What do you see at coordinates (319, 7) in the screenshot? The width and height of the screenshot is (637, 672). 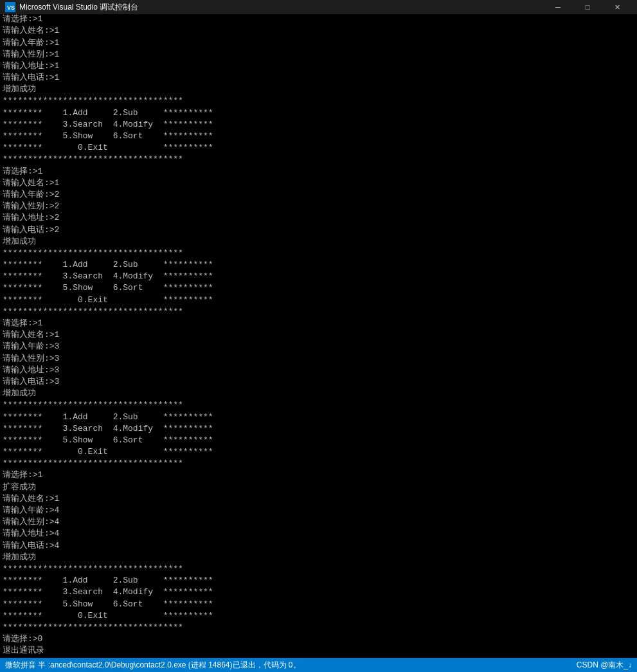 I see `titlebar: VS Microsoft Visual Studio 调试控制台 ─ □ ✕` at bounding box center [319, 7].